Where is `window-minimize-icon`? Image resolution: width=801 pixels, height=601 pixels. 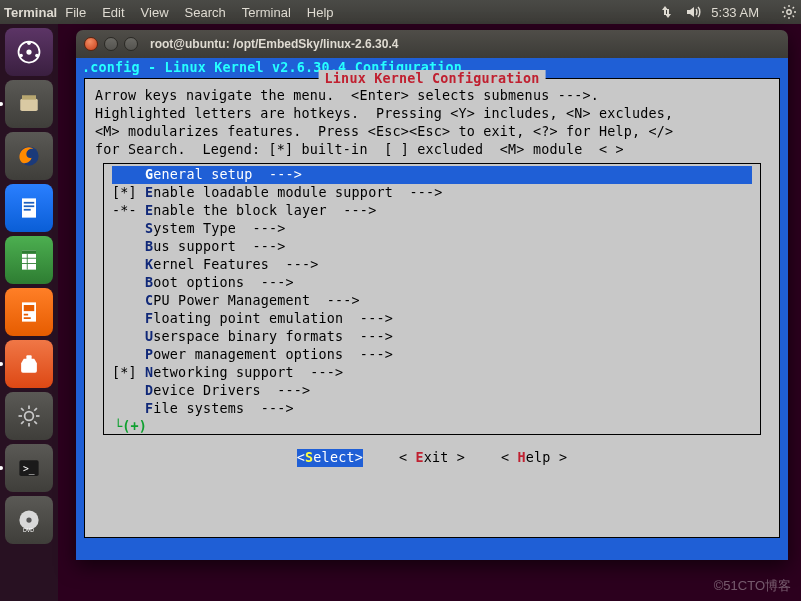
window-minimize-icon is located at coordinates (111, 44).